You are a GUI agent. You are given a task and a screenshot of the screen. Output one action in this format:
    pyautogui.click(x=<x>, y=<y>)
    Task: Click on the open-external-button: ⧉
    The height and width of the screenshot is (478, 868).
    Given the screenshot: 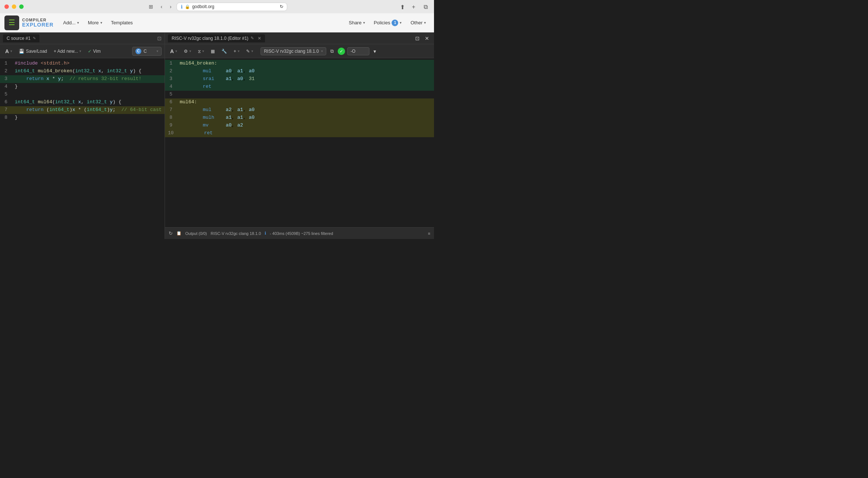 What is the action you would take?
    pyautogui.click(x=332, y=51)
    